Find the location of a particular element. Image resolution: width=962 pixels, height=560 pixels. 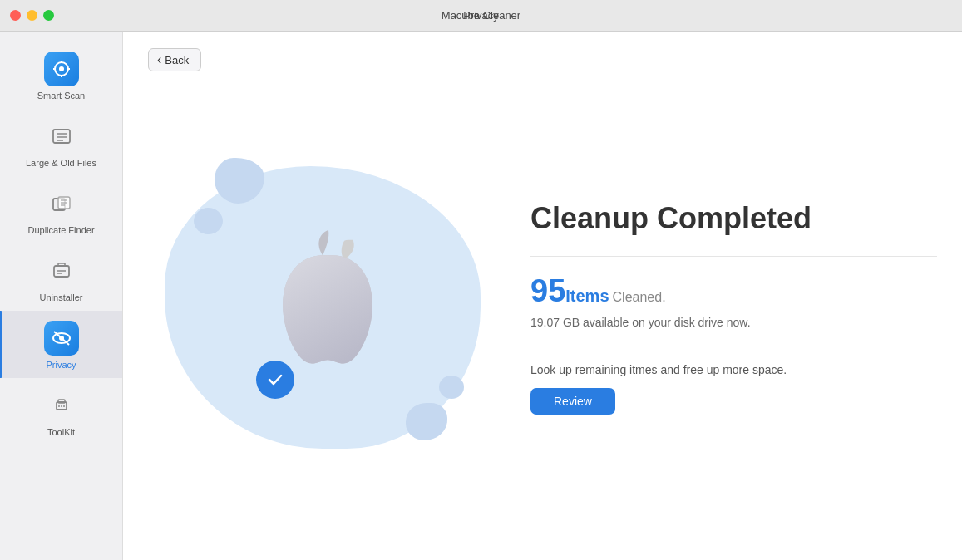

disk-info: 19.07 GB available on your disk drive no… is located at coordinates (733, 322).